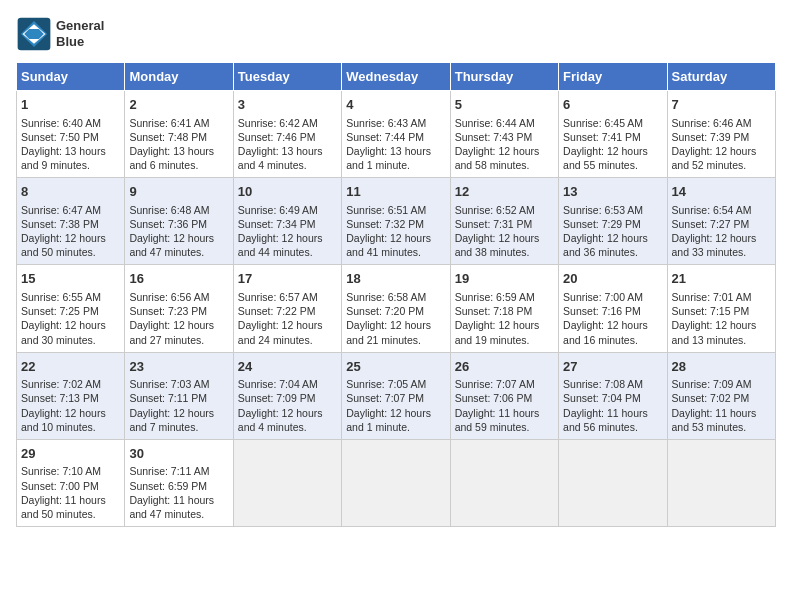 The width and height of the screenshot is (792, 612). I want to click on sunrise-text: Sunrise: 6:56 AM, so click(169, 297).